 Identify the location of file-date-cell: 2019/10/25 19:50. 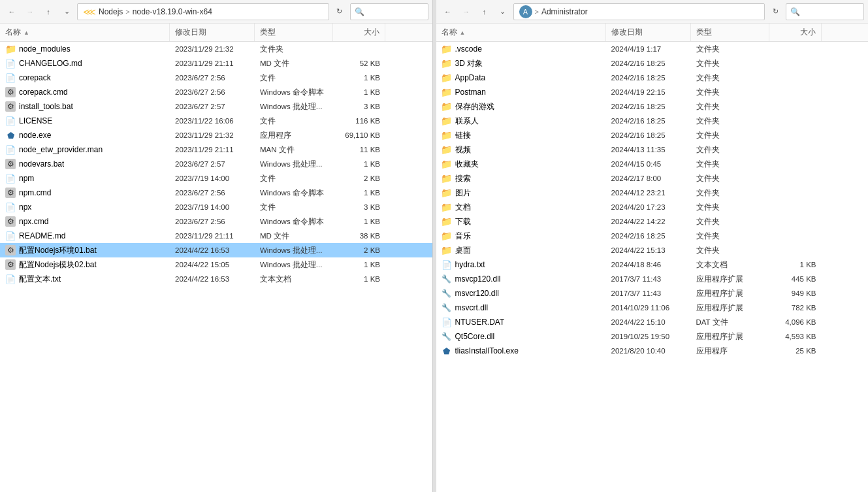
(649, 336).